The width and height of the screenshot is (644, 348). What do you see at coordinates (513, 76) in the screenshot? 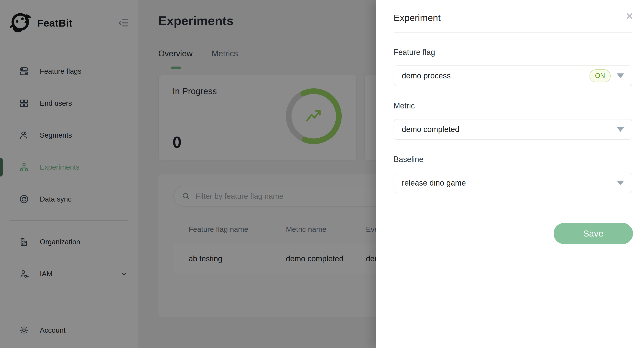
I see `feature-flag-select: demo process ON` at bounding box center [513, 76].